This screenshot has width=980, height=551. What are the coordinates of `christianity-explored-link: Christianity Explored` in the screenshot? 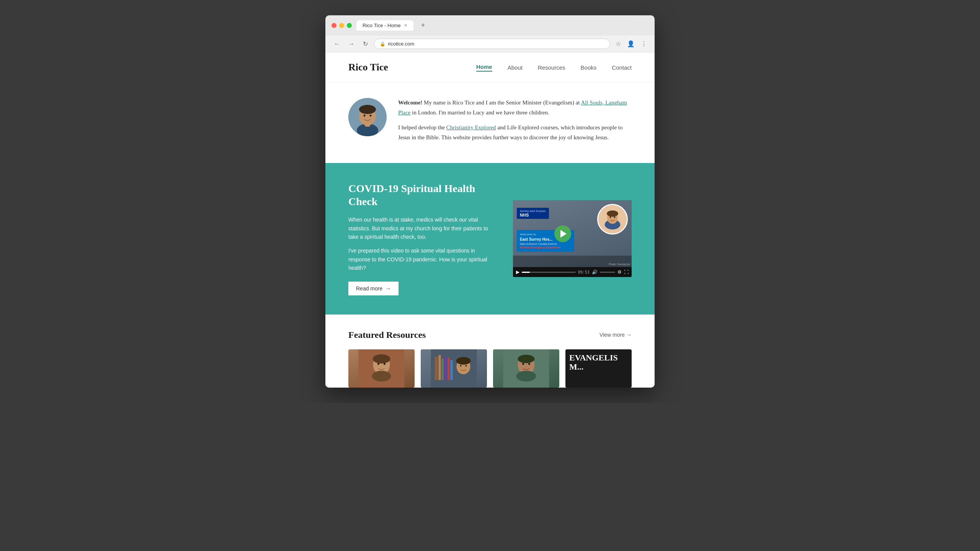 It's located at (471, 127).